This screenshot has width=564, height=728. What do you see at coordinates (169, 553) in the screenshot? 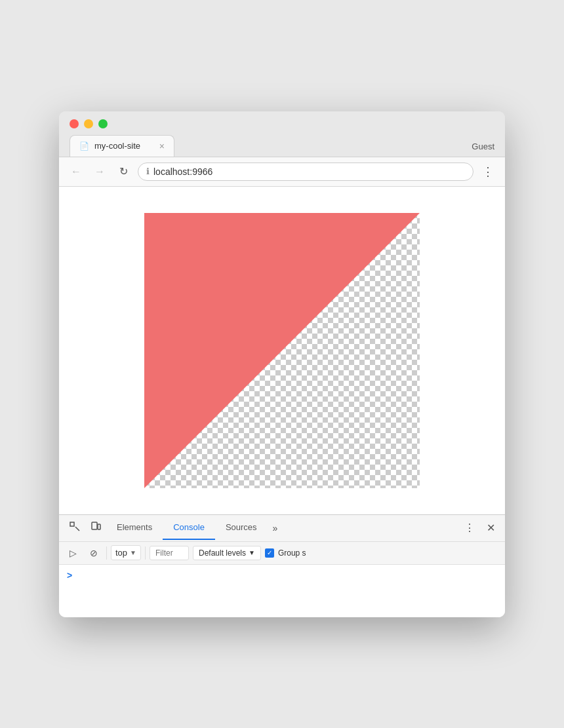
I see `filter-input` at bounding box center [169, 553].